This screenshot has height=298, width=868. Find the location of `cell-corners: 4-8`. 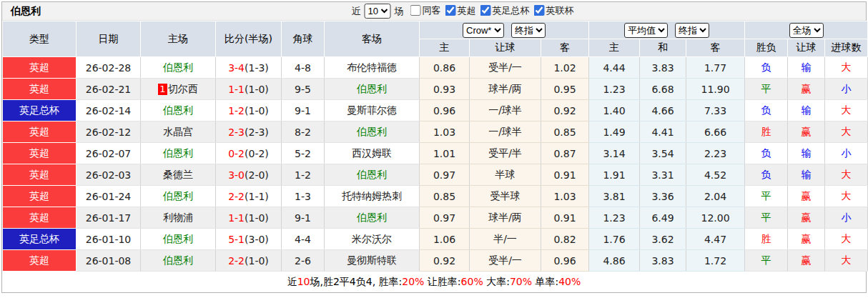

cell-corners: 4-8 is located at coordinates (303, 68).